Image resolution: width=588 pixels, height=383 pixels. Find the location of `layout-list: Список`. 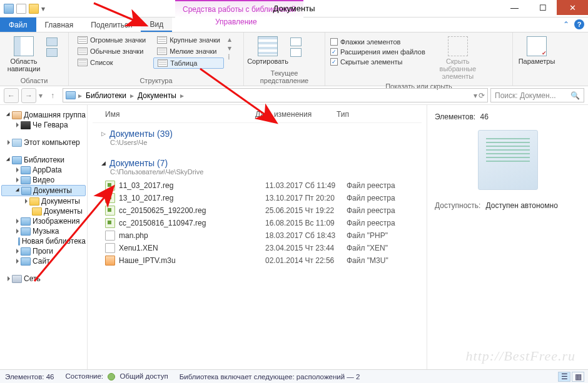

layout-list: Список is located at coordinates (111, 62).